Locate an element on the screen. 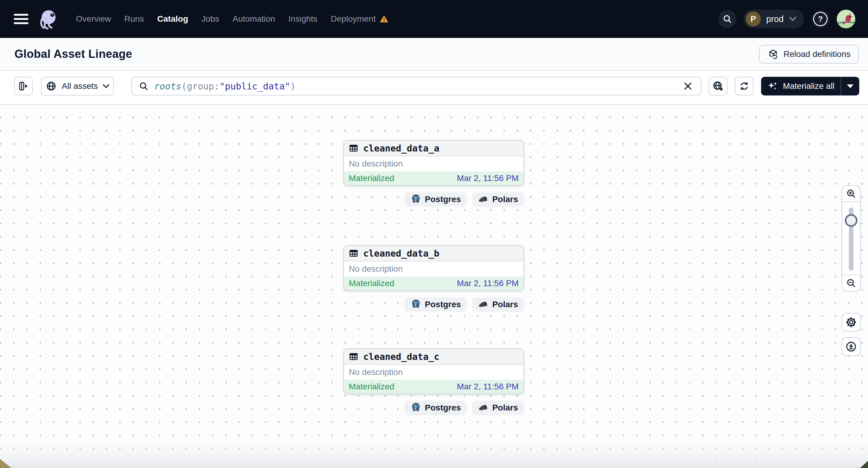 This screenshot has width=868, height=468. warning-icon is located at coordinates (384, 19).